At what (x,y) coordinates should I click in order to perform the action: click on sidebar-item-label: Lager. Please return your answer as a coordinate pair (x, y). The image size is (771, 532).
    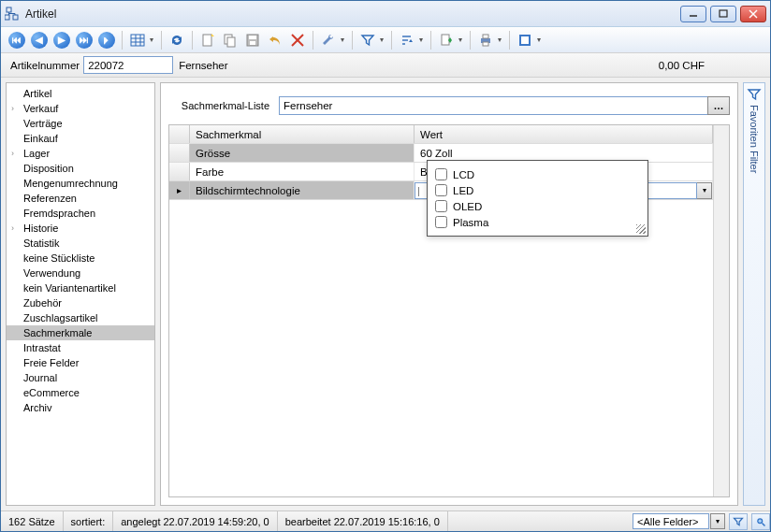
    Looking at the image, I should click on (36, 153).